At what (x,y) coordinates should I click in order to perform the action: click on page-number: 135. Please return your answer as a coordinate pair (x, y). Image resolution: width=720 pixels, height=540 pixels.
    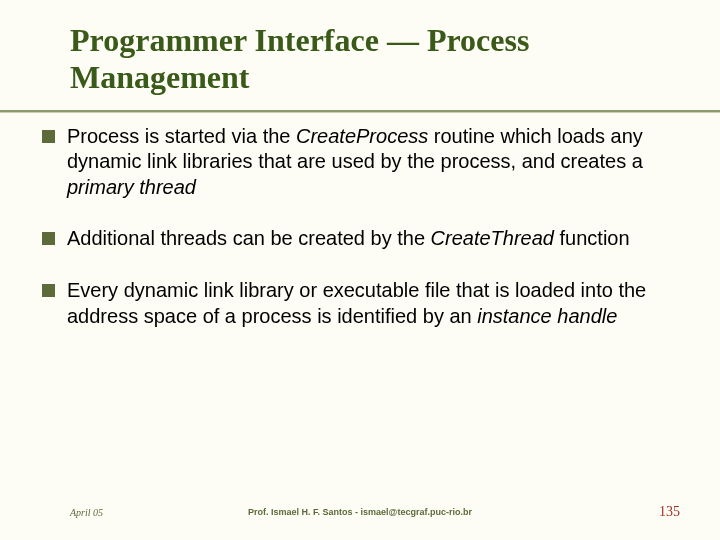
    Looking at the image, I should click on (670, 512).